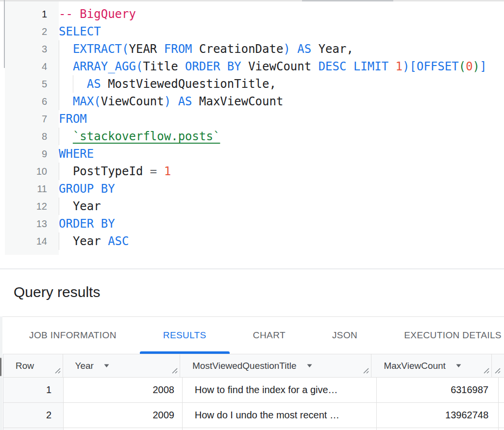 This screenshot has height=430, width=504. I want to click on code-line: 11GROUP BY, so click(254, 189).